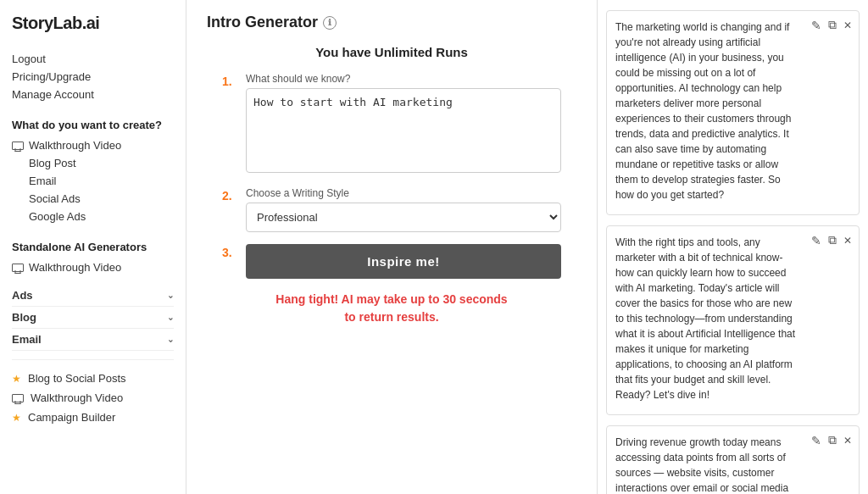 The image size is (868, 494). I want to click on blog-to-social: ★ Blog to Social Posts, so click(93, 378).